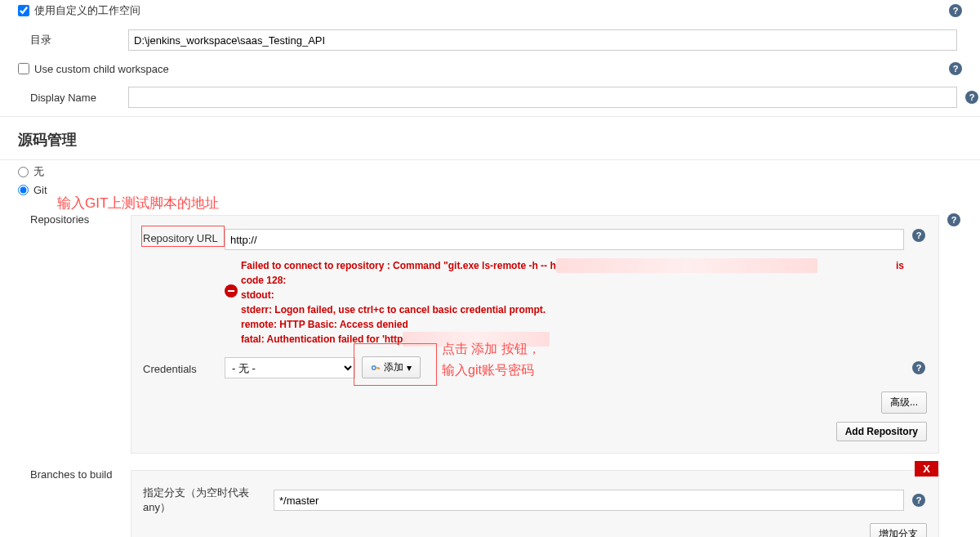 This screenshot has width=980, height=537. What do you see at coordinates (208, 500) in the screenshot?
I see `branch-spec-label: 指定分支（为空时代表any）` at bounding box center [208, 500].